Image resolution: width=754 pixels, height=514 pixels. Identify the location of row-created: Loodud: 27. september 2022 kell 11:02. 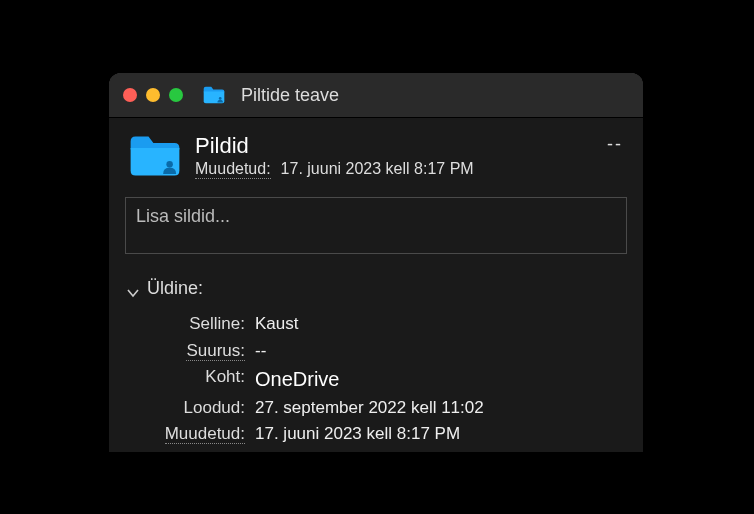
(376, 408).